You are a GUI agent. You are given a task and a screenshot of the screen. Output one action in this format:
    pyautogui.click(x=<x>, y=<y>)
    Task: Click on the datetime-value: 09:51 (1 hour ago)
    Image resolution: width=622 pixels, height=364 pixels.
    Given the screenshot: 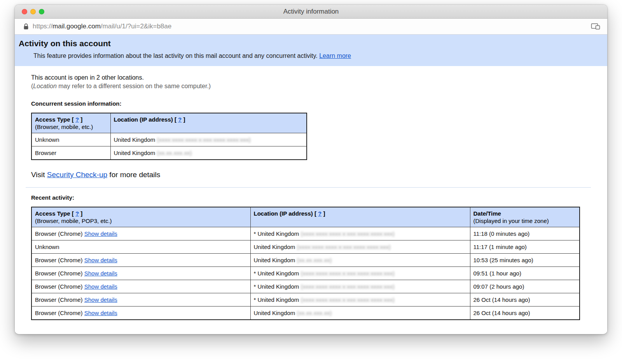 What is the action you would take?
    pyautogui.click(x=498, y=273)
    